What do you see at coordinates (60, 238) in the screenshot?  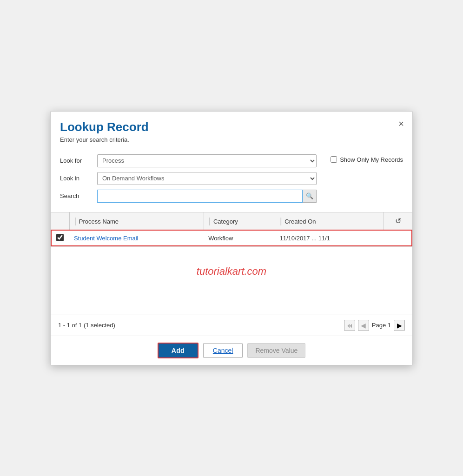 I see `row-checkbox` at bounding box center [60, 238].